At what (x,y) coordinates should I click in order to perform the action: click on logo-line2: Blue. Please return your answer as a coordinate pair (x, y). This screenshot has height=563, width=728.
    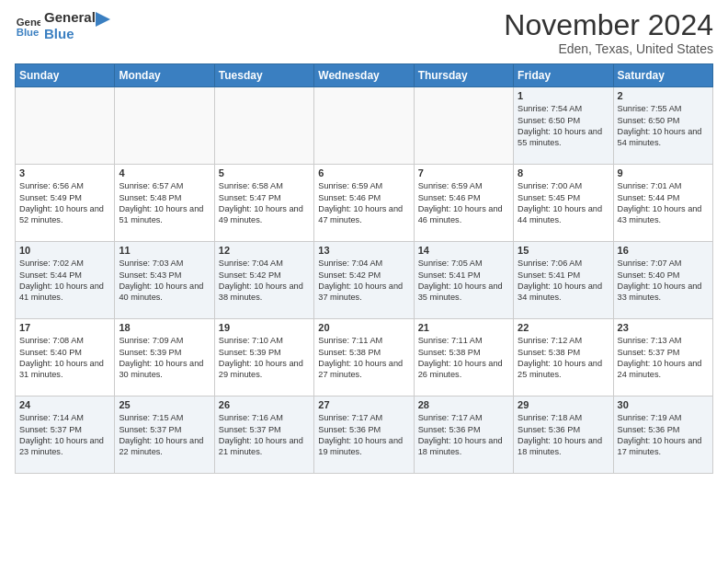
    Looking at the image, I should click on (70, 34).